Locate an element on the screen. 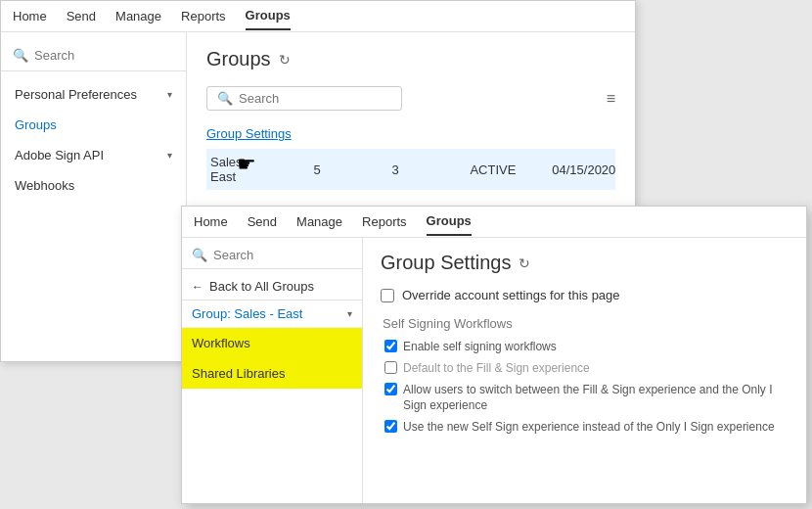 This screenshot has width=812, height=509. back-content-toolbar: 🔍 ≡ is located at coordinates (411, 98).